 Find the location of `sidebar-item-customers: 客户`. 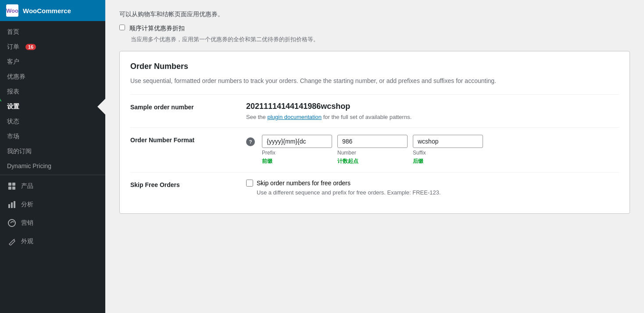

sidebar-item-customers: 客户 is located at coordinates (53, 62).